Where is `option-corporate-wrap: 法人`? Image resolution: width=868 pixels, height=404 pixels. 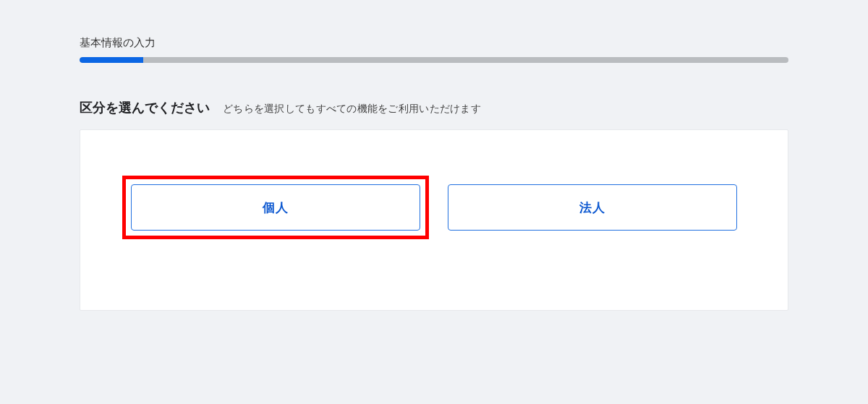
option-corporate-wrap: 法人 is located at coordinates (592, 207).